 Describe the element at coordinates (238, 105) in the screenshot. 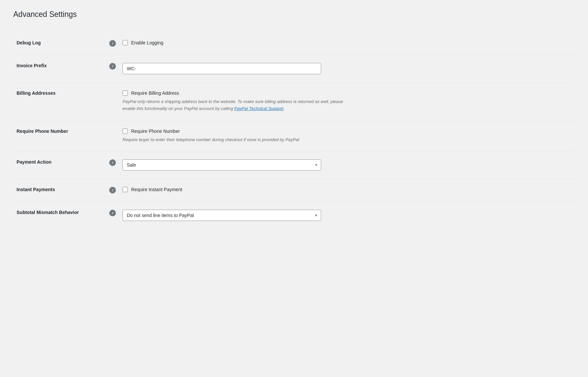

I see `billing-addresses-description: PayPal only returns a shipping address b…` at that location.